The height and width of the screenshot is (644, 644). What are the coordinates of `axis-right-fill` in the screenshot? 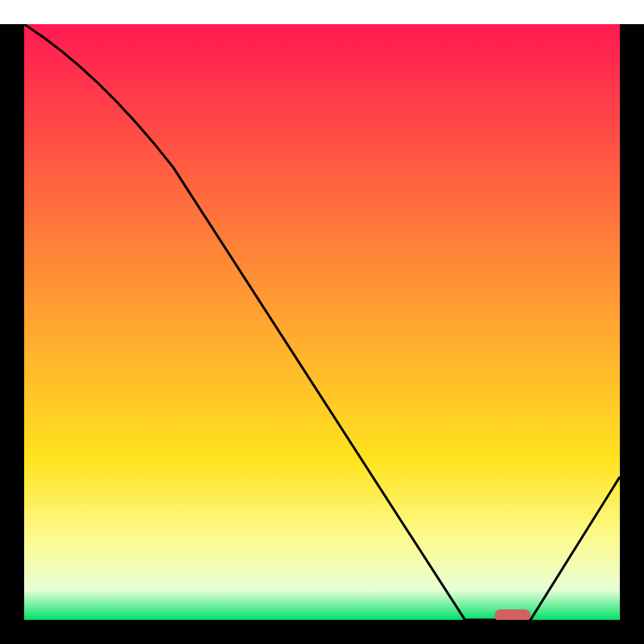 It's located at (632, 334).